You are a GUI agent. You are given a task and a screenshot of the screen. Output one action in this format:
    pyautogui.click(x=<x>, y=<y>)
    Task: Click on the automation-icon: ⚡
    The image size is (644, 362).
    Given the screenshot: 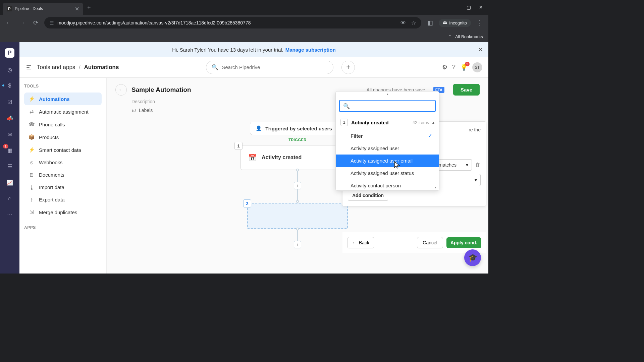 What is the action you would take?
    pyautogui.click(x=32, y=99)
    